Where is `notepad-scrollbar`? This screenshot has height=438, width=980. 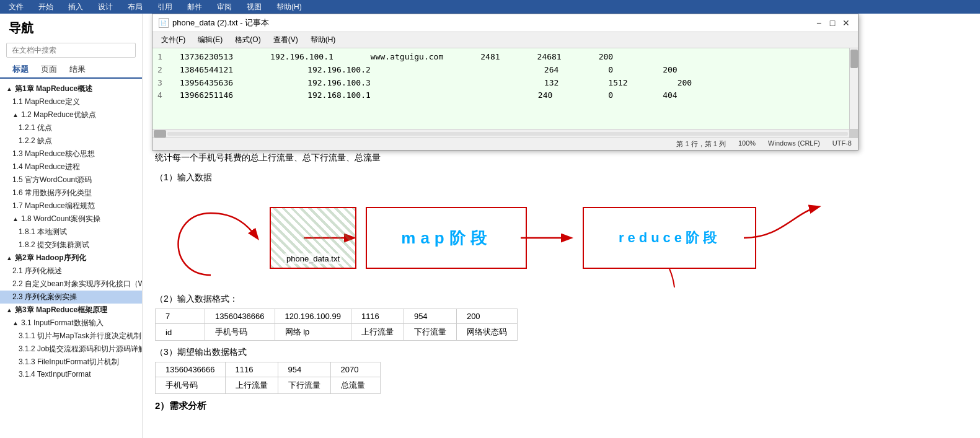
notepad-scrollbar is located at coordinates (854, 89).